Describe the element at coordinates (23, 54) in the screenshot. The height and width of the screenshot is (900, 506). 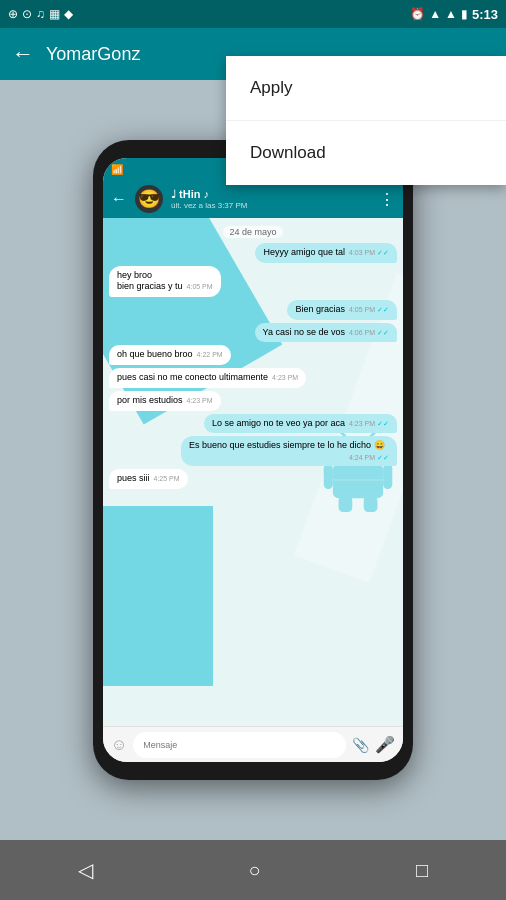
I see `back-button: ←` at that location.